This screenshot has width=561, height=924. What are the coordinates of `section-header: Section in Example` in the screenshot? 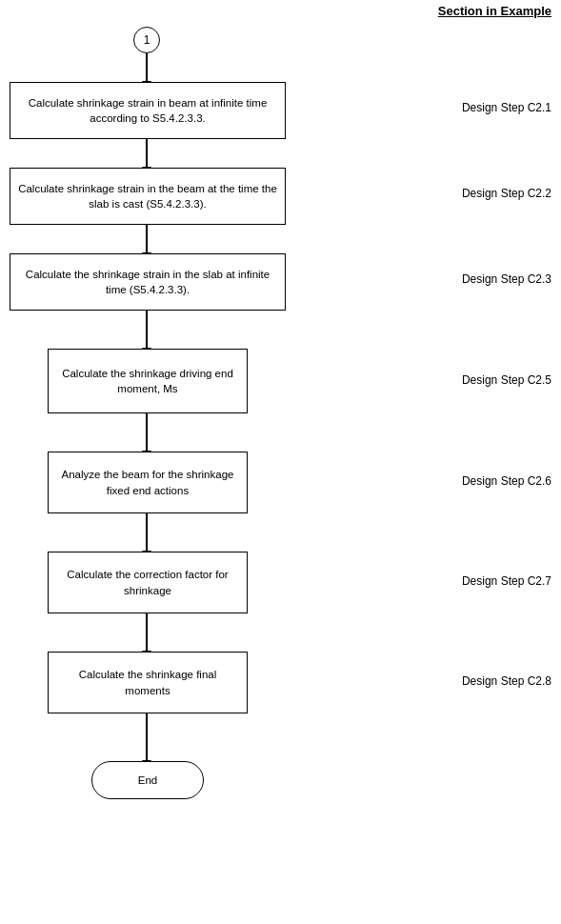 It's located at (495, 11).